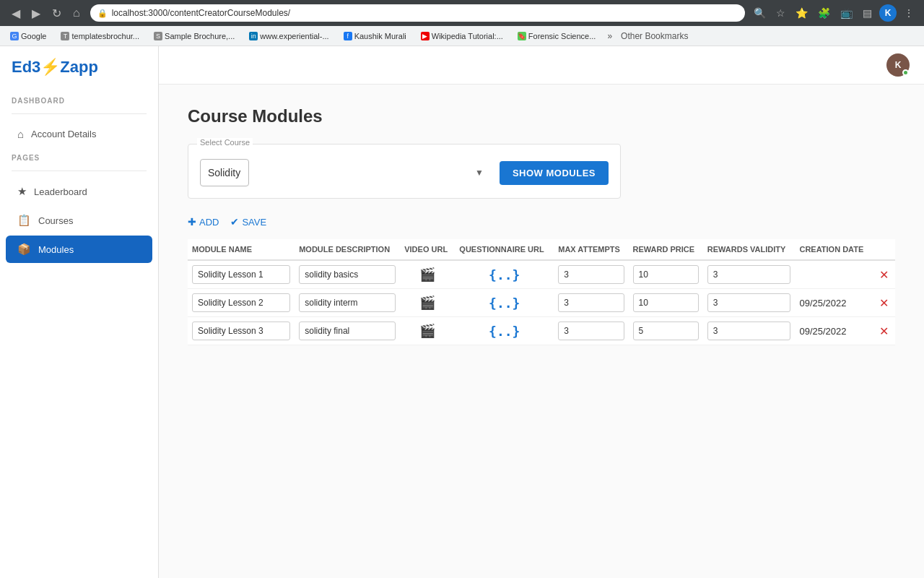 The height and width of the screenshot is (578, 924). What do you see at coordinates (295, 36) in the screenshot?
I see `bookmark-linkedin-label: www.experiential-...` at bounding box center [295, 36].